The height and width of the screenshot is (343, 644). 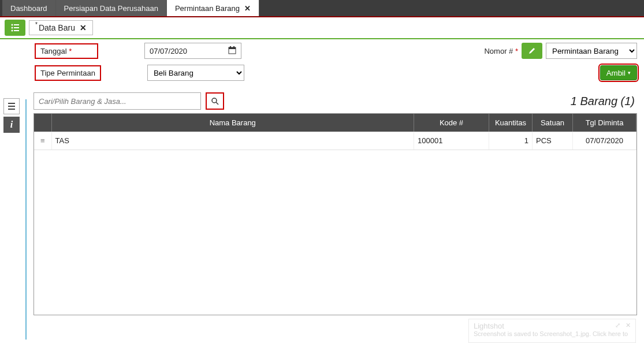 I want to click on row-handle-icon: ≡, so click(x=43, y=141).